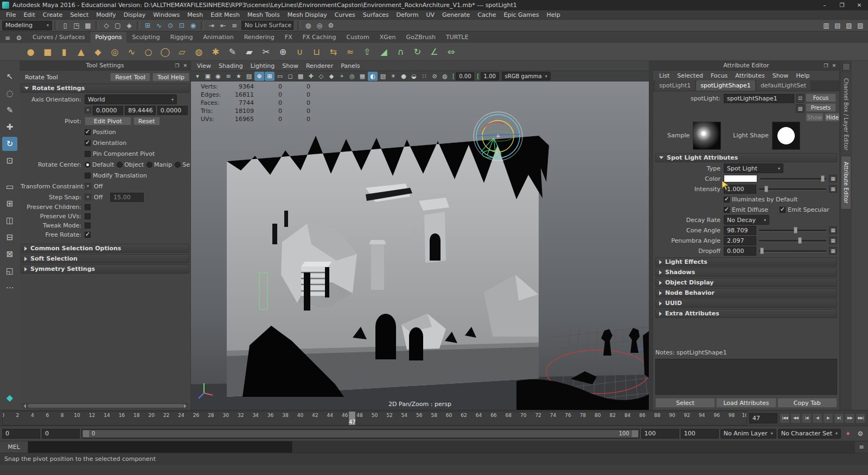 The width and height of the screenshot is (868, 475). I want to click on anim-layer-select: No Anim Layer▾, so click(749, 434).